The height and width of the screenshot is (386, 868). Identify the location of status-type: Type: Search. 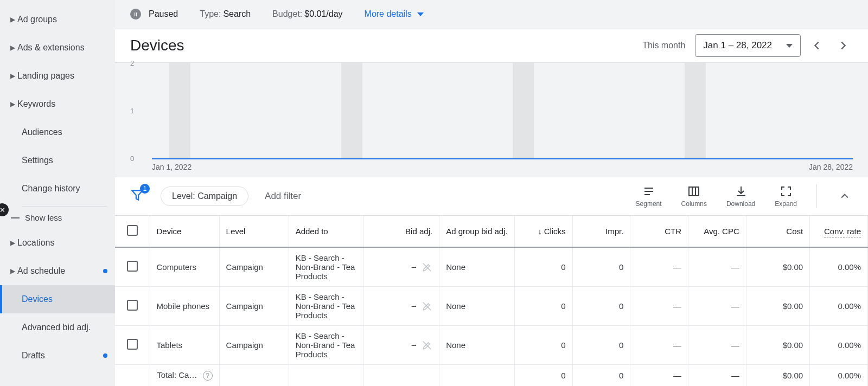
(225, 14).